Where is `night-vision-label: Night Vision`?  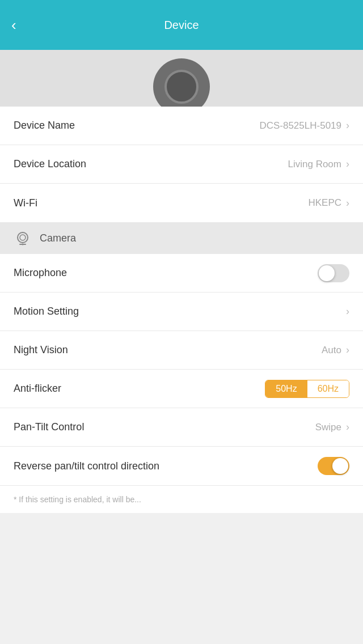
night-vision-label: Night Vision is located at coordinates (41, 350).